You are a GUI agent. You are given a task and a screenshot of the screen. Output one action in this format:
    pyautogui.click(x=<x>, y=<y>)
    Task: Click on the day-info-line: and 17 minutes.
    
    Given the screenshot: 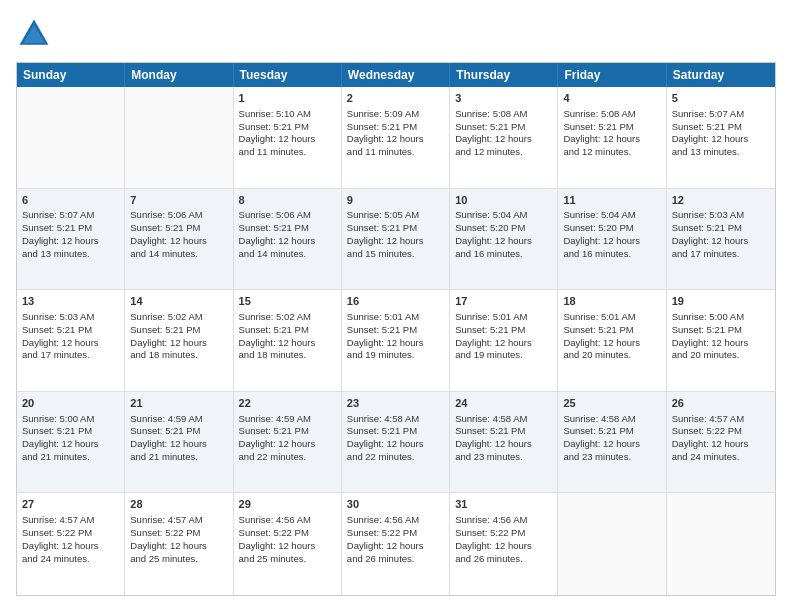 What is the action you would take?
    pyautogui.click(x=721, y=254)
    